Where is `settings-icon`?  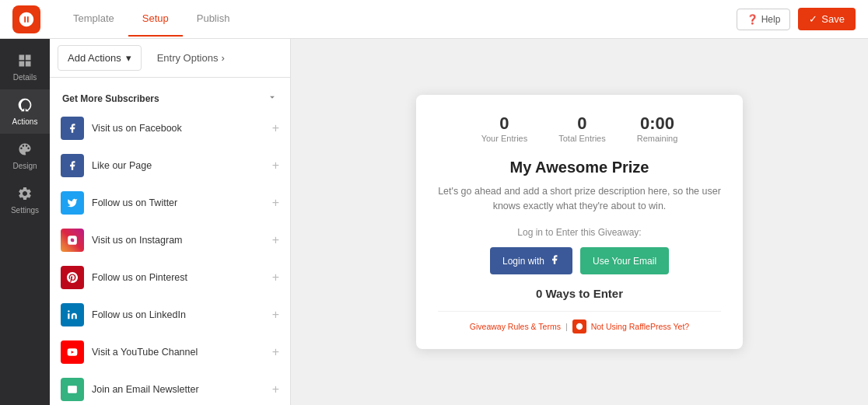
settings-icon is located at coordinates (25, 194).